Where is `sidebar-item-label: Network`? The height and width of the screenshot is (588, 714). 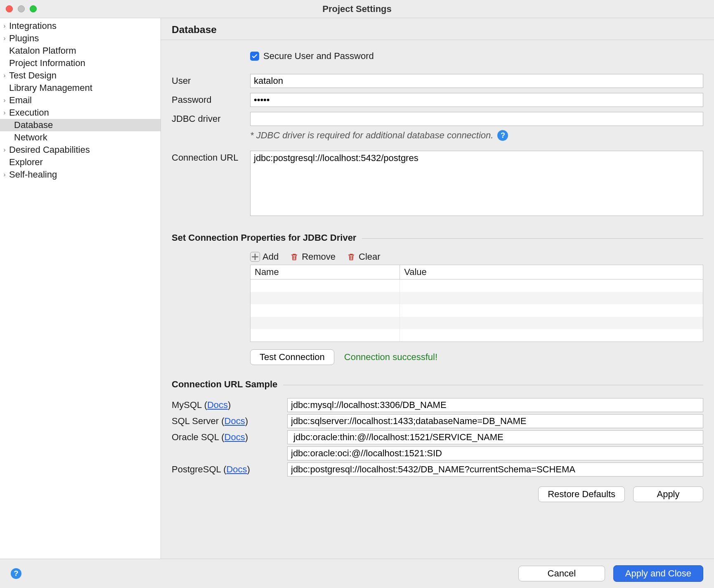 sidebar-item-label: Network is located at coordinates (28, 138).